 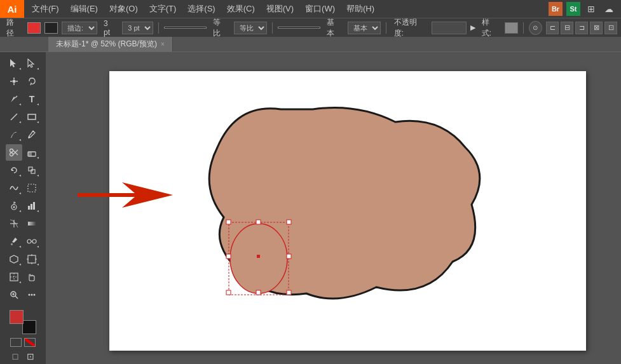 I want to click on mesh-tool, so click(x=14, y=224).